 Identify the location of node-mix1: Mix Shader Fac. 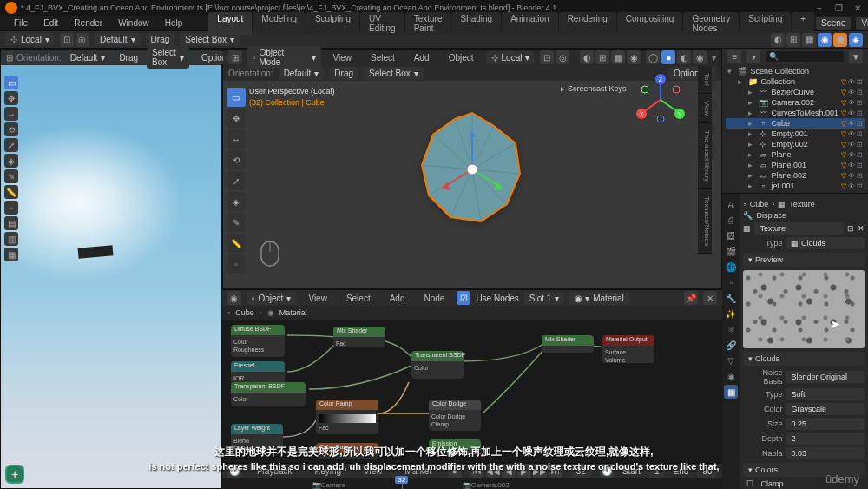
(359, 337).